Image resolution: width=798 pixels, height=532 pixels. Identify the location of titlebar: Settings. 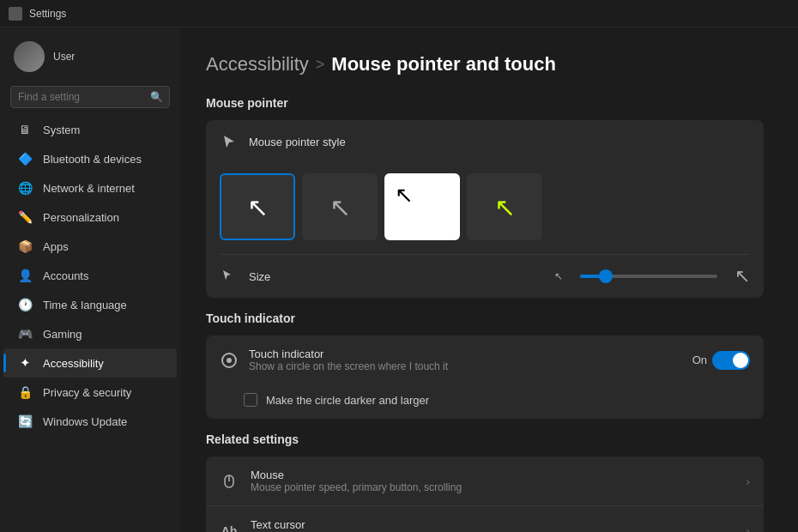
(399, 14).